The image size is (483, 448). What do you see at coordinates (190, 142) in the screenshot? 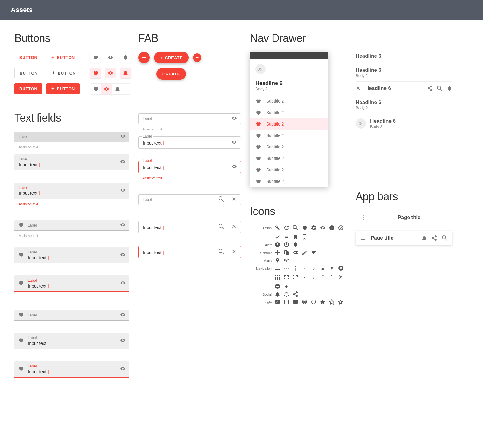
I see `tf-out-value: Label Input text |` at bounding box center [190, 142].